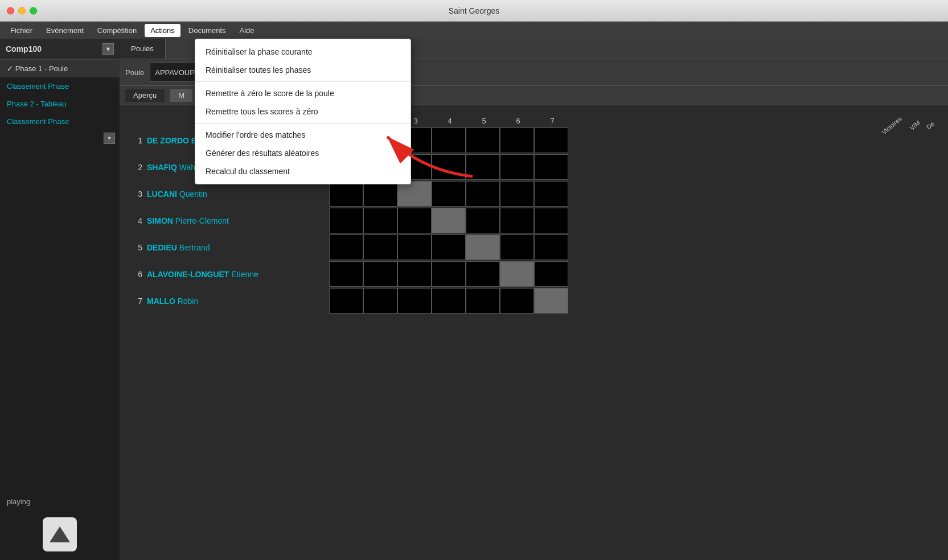  I want to click on player-num-7: 7, so click(137, 301).